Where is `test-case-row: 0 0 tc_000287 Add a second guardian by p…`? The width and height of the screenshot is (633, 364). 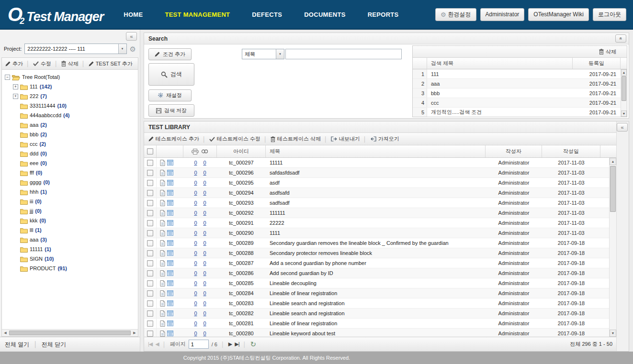 test-case-row: 0 0 tc_000287 Add a second guardian by p… is located at coordinates (380, 263).